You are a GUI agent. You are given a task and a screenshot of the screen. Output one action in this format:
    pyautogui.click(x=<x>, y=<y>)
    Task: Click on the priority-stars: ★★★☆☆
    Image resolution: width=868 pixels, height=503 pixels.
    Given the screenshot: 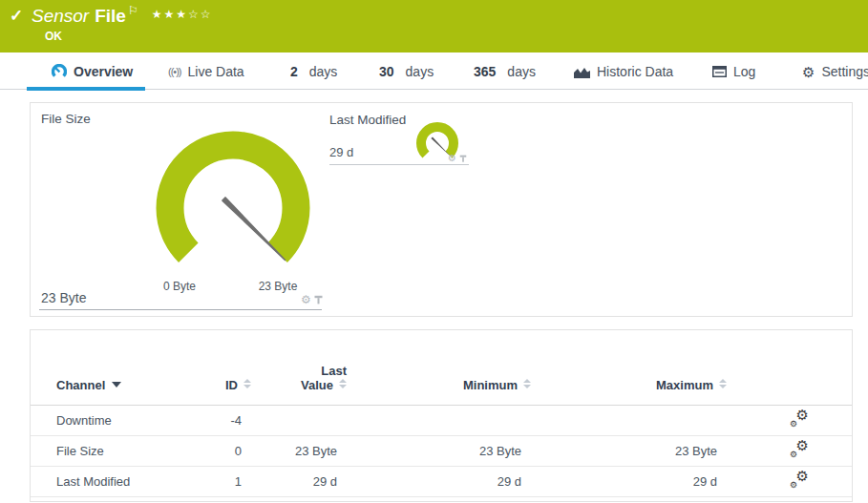 What is the action you would take?
    pyautogui.click(x=182, y=14)
    